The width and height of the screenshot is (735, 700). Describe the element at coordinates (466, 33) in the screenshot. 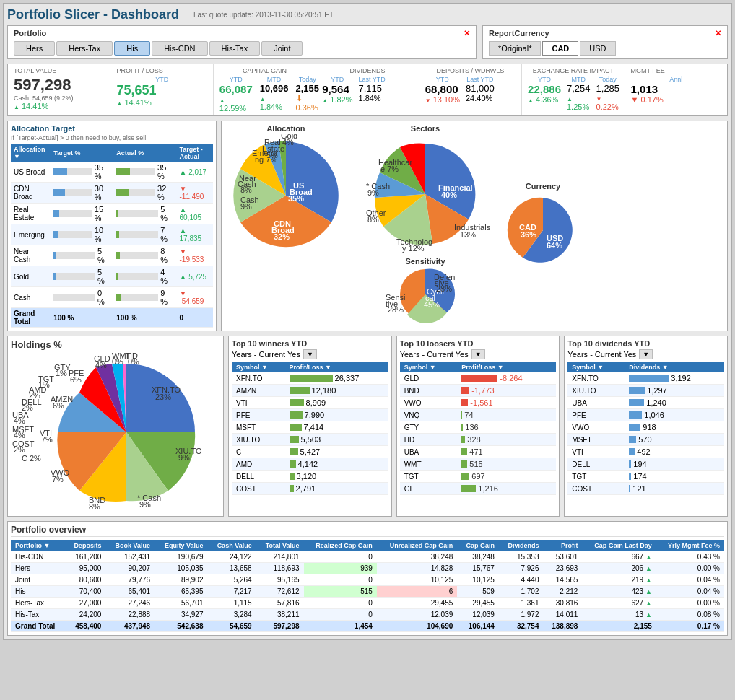

I see `portfolio-clear-btn: ✕` at that location.